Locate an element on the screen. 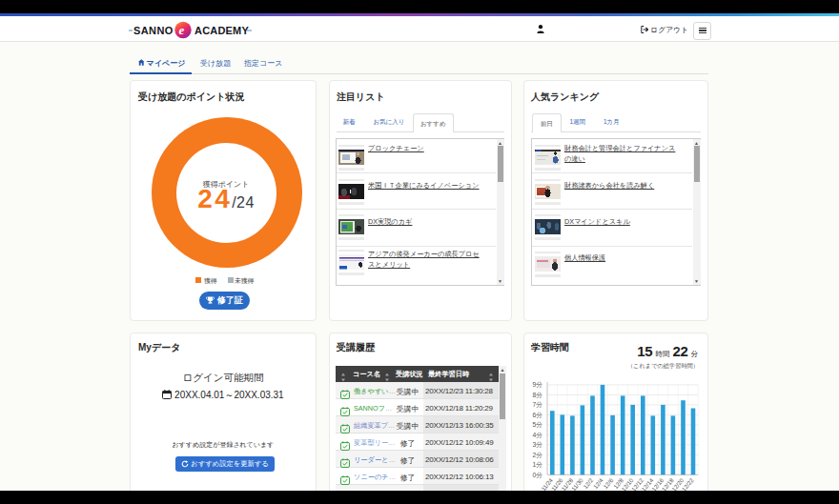 The image size is (839, 504). svg-text: 12/6 is located at coordinates (608, 483).